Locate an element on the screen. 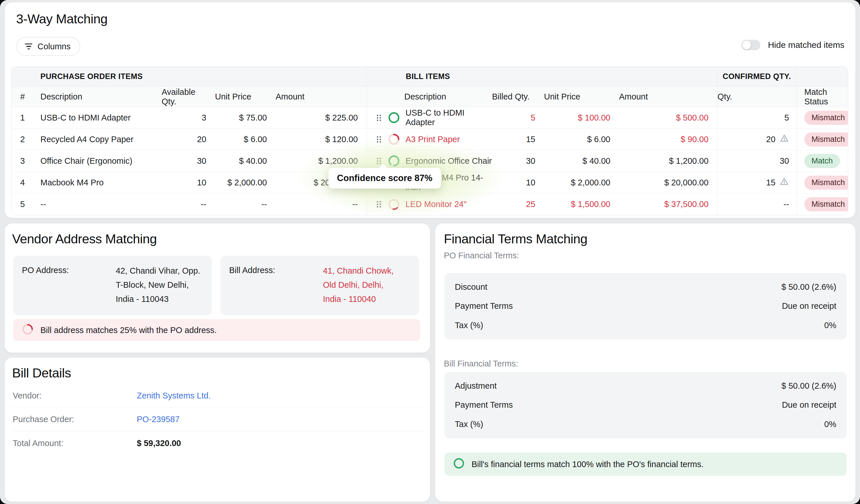 This screenshot has width=860, height=504. table-row: 5 -- -- -- -- is located at coordinates (430, 204).